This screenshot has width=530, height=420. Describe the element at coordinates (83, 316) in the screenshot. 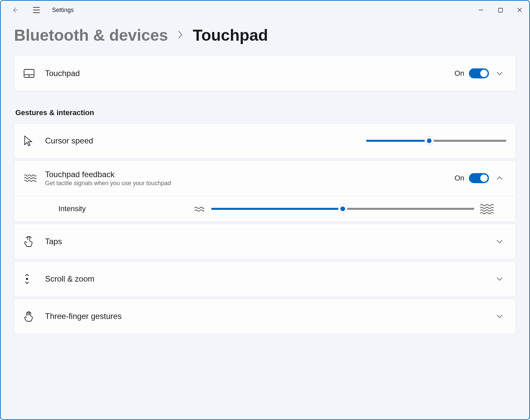

I see `three-finger-label: Three-finger gestures` at that location.